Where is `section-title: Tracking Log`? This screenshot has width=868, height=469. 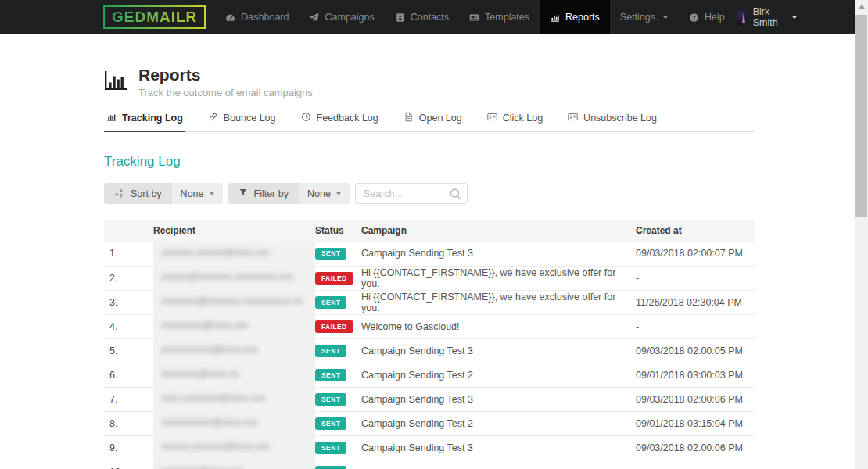 section-title: Tracking Log is located at coordinates (429, 162).